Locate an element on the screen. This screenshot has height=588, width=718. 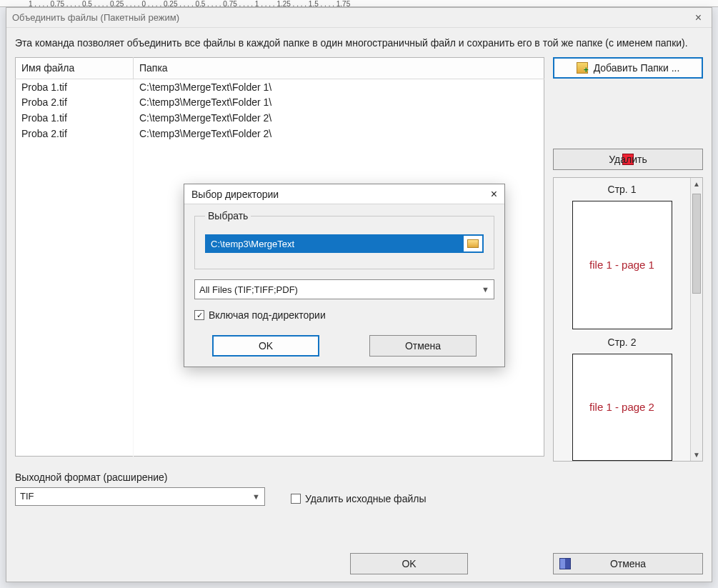
col-header-filename: Имя файла is located at coordinates (74, 68).